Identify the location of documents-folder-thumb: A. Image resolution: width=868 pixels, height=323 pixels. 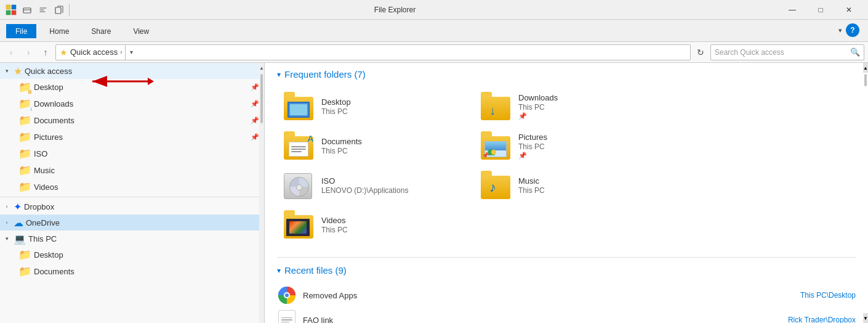
(299, 146).